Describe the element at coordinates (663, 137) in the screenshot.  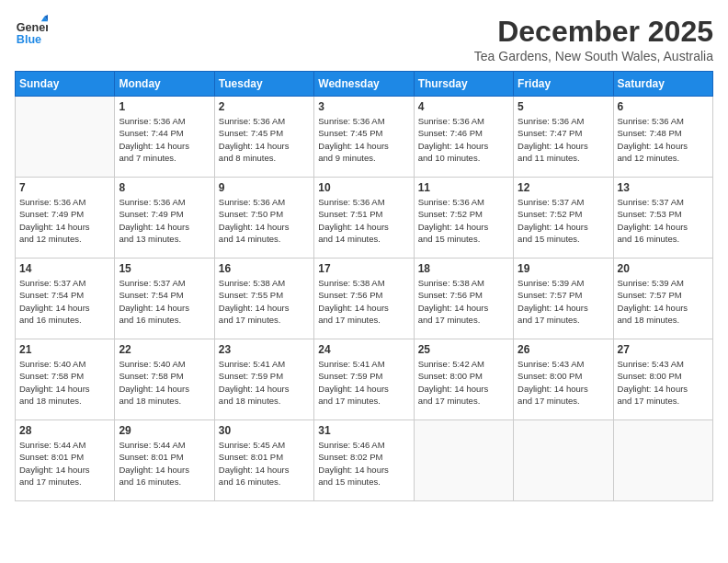
I see `calendar-cell: 6Sunrise: 5:36 AMSunset: 7:48 PMDaylight…` at that location.